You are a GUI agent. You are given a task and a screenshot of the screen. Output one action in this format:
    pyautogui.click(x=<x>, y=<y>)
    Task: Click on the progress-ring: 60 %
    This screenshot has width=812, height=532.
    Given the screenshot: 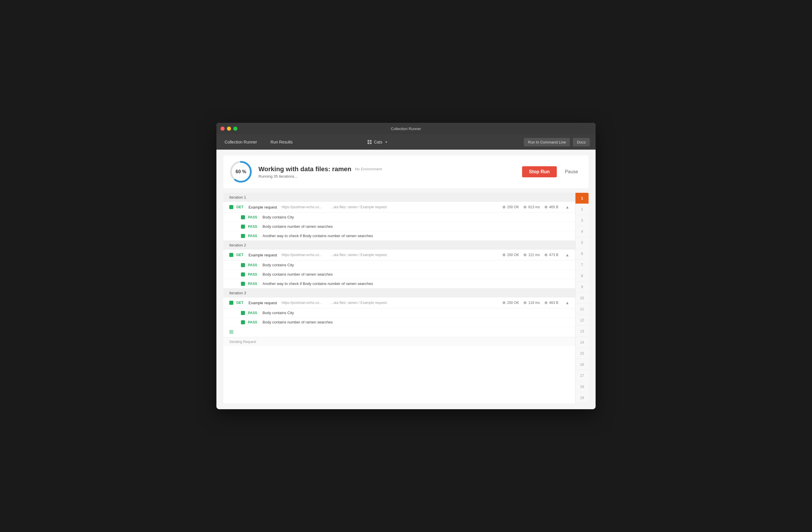 What is the action you would take?
    pyautogui.click(x=241, y=172)
    